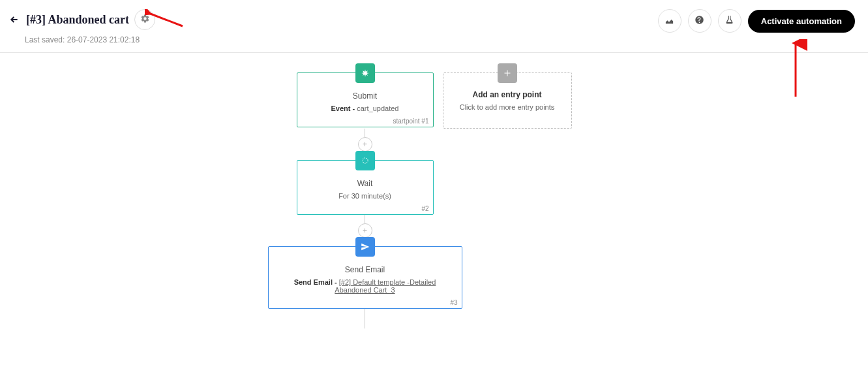  What do you see at coordinates (730, 21) in the screenshot?
I see `test-button` at bounding box center [730, 21].